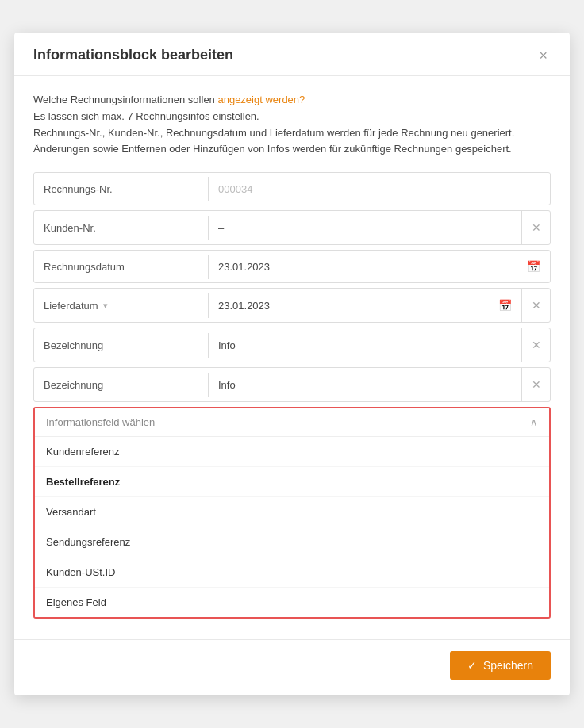 This screenshot has height=728, width=584. Describe the element at coordinates (292, 125) in the screenshot. I see `description-text: Welche Rechnungsinformationen sollen ang…` at that location.